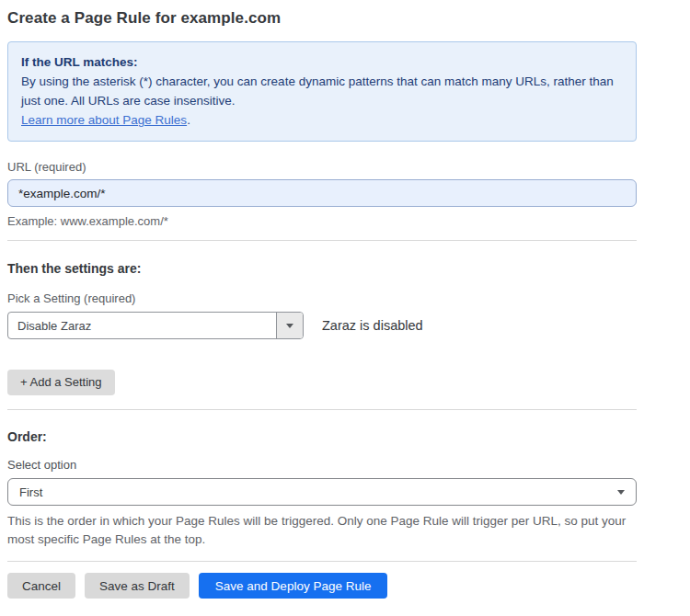 This screenshot has height=616, width=690. I want to click on settings-section-heading: Then the settings are:, so click(322, 268).